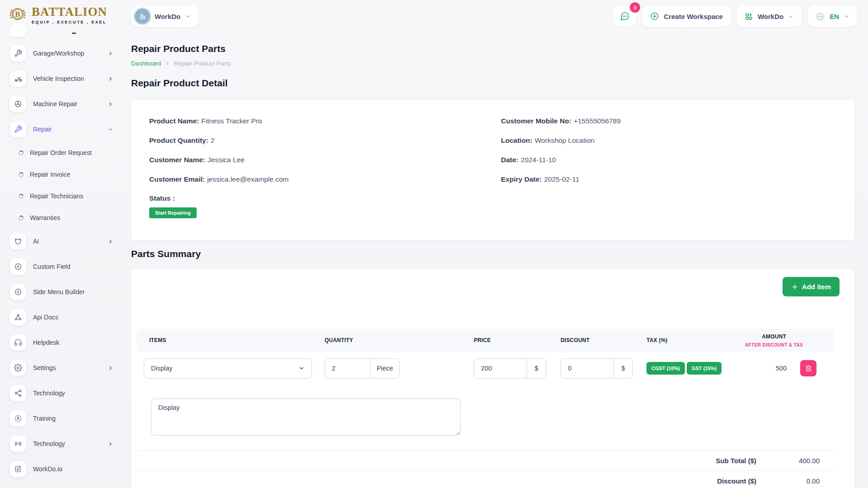 Image resolution: width=868 pixels, height=488 pixels. What do you see at coordinates (597, 369) in the screenshot?
I see `discount-group: $` at bounding box center [597, 369].